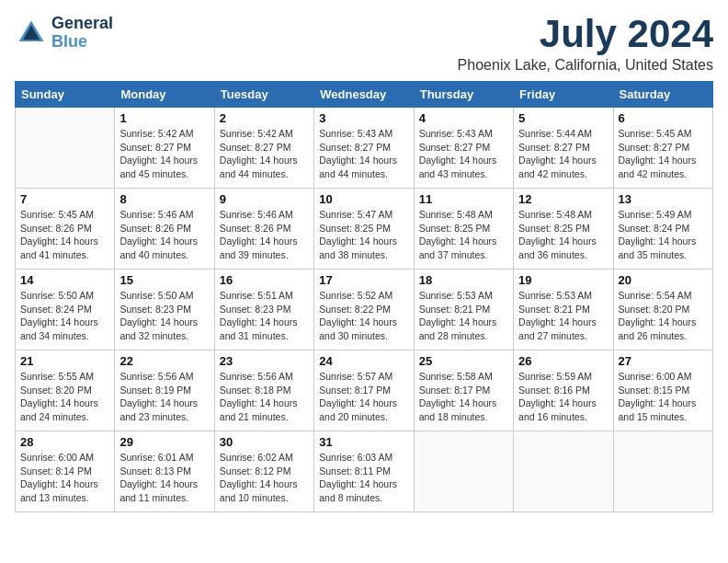 This screenshot has width=728, height=563. I want to click on day-number: 22, so click(164, 361).